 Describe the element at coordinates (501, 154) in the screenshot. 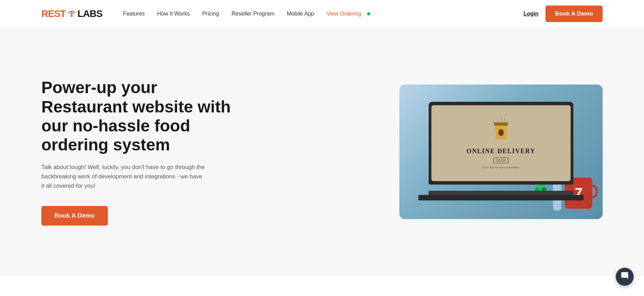

I see `laptop: ONLINE DELIVERY CLICK Click here for mor…` at that location.